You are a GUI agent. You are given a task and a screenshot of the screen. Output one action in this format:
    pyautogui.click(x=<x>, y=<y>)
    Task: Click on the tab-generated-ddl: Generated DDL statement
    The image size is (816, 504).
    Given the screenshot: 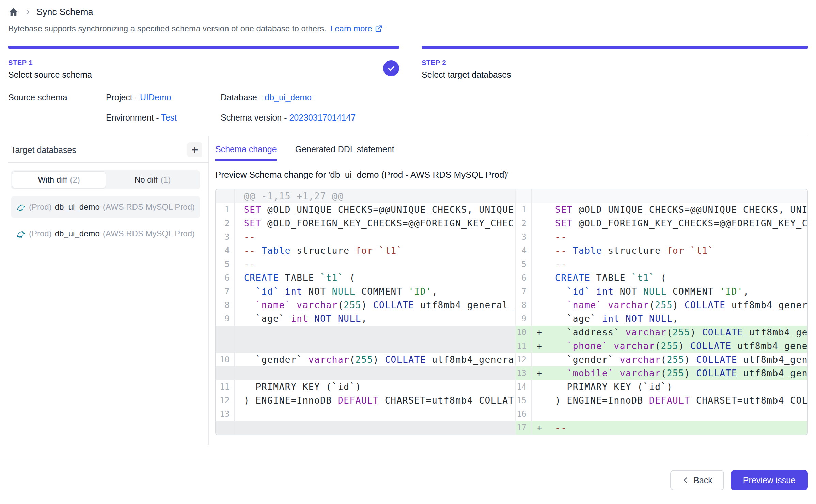 What is the action you would take?
    pyautogui.click(x=345, y=153)
    